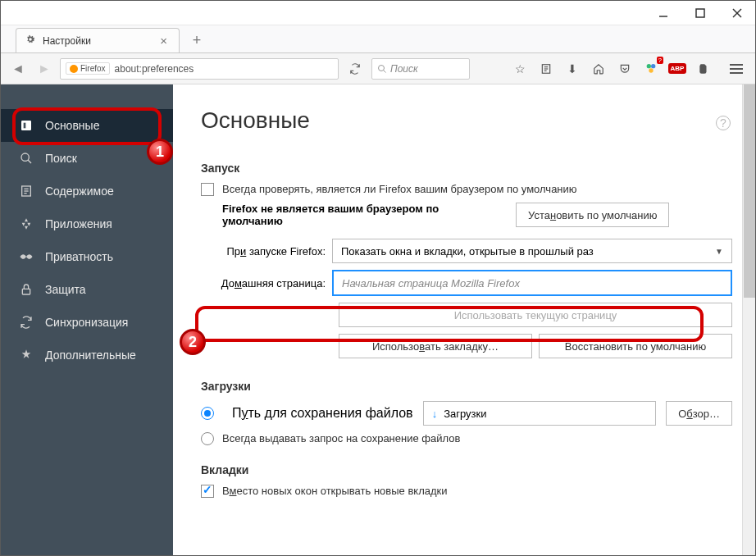  What do you see at coordinates (704, 69) in the screenshot?
I see `evernote-icon` at bounding box center [704, 69].